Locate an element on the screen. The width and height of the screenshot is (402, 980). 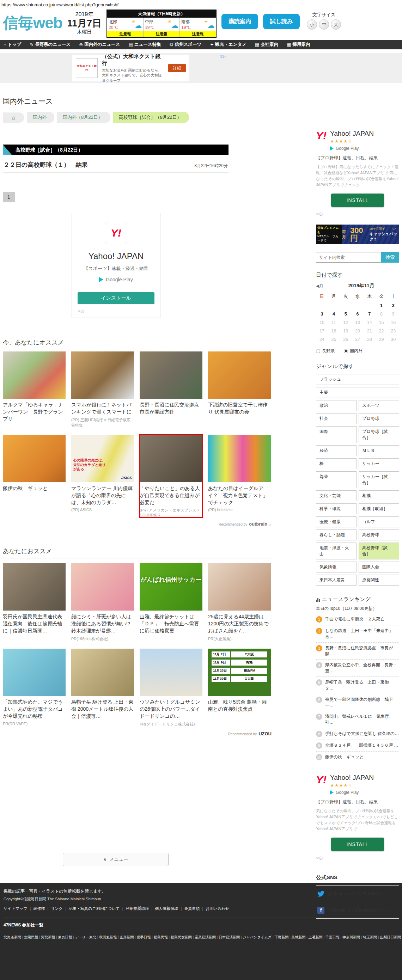
outbrain-attribution: Recommended by outbrain ▷ is located at coordinates (137, 524).